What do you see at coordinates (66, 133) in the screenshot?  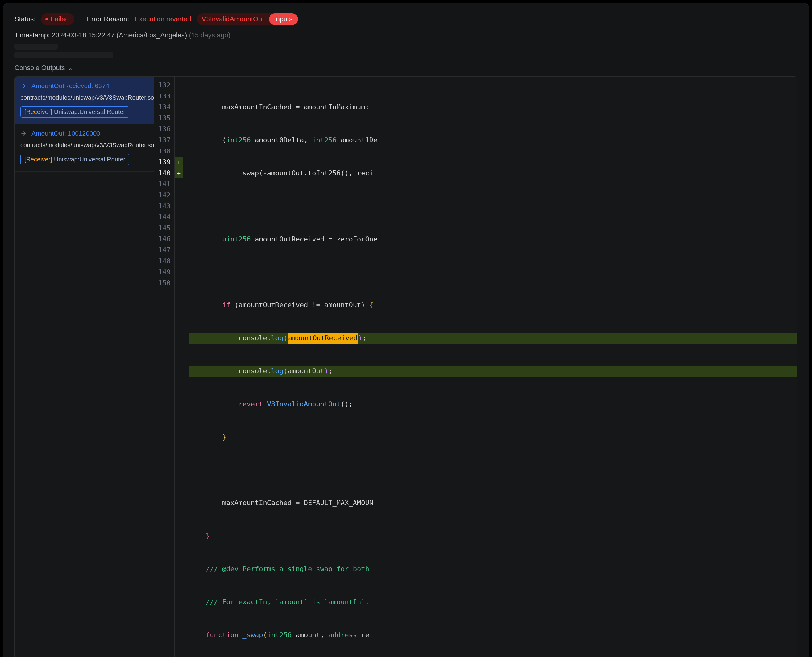 I see `output-title: AmountOut: 100120000` at bounding box center [66, 133].